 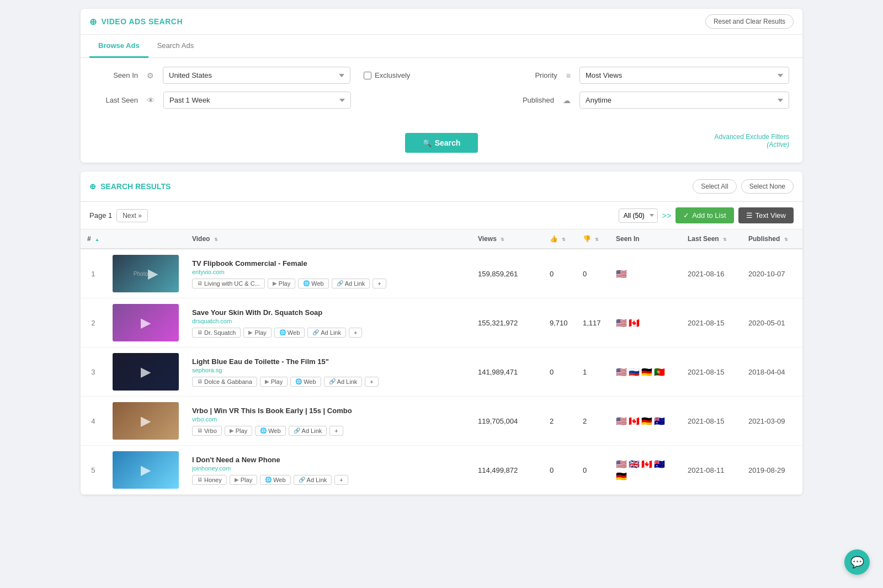 I want to click on priority-select: Most Views Most Likes Most Recent Trendi…, so click(x=684, y=75).